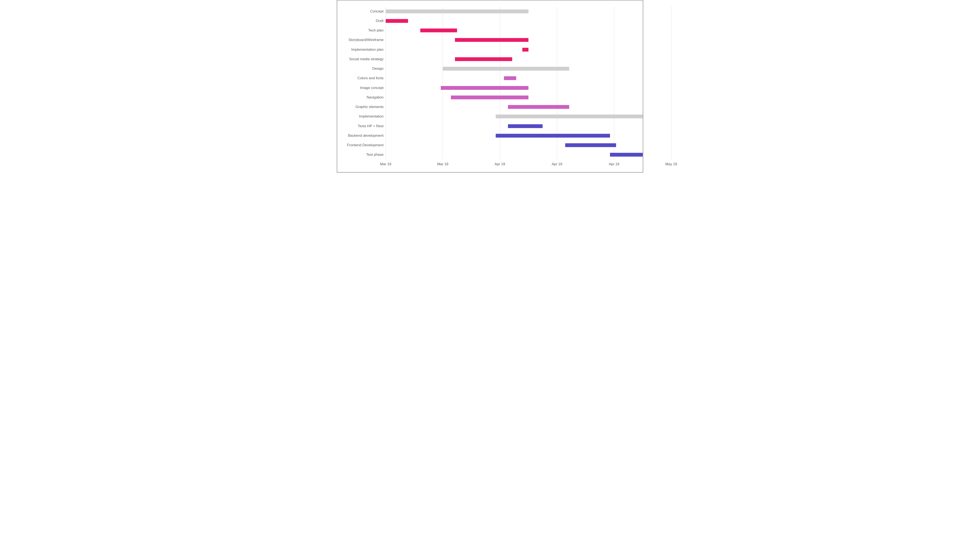 The image size is (980, 552). I want to click on chart-frame: Mar 19Mar 19Apr 19Apr 19Apr 19May 19 Con…, so click(490, 86).